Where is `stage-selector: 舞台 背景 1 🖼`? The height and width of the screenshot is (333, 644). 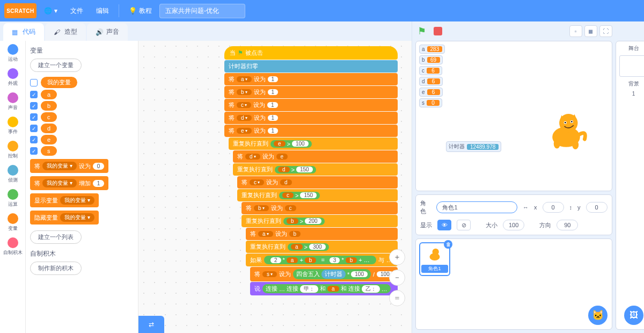
stage-selector: 舞台 背景 1 🖼 is located at coordinates (630, 185).